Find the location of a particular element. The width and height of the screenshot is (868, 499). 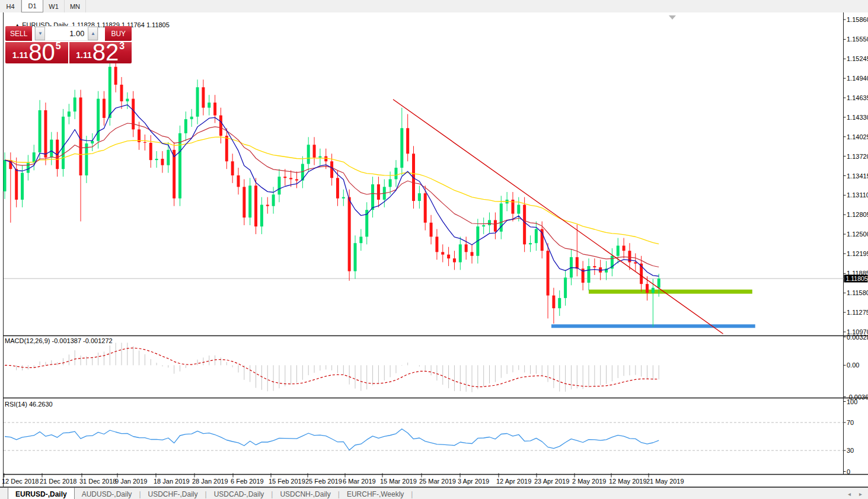

svg-text: 1.15550 is located at coordinates (857, 39).